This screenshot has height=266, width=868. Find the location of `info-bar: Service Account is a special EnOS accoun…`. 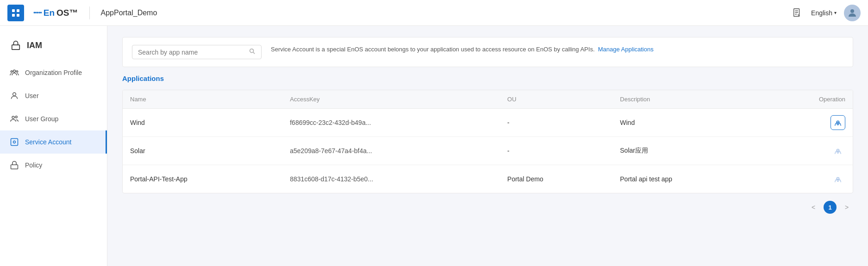

info-bar: Service Account is a special EnOS accoun… is located at coordinates (488, 52).